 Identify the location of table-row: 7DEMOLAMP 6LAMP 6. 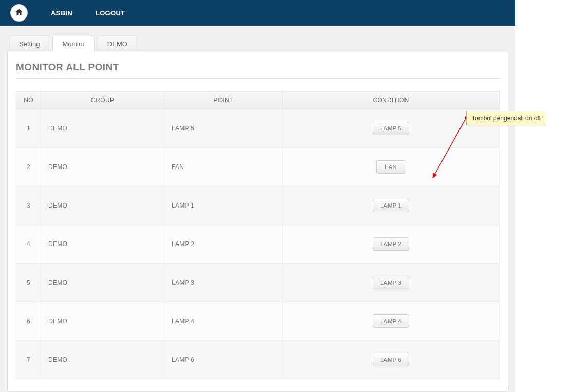
(258, 360).